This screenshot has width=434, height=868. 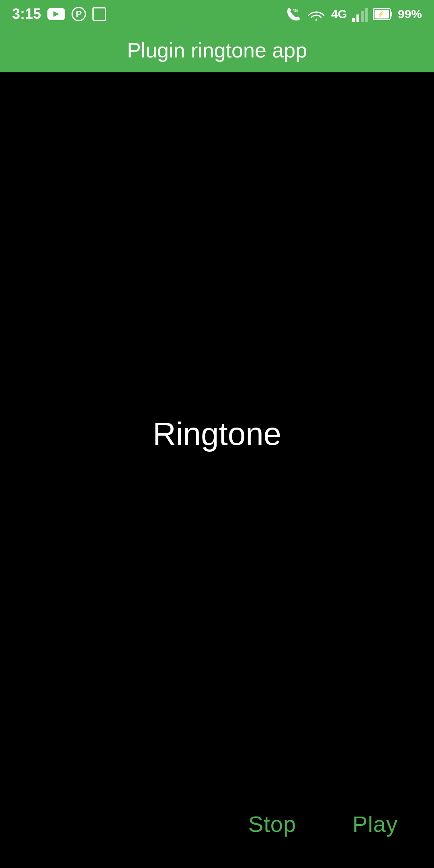 What do you see at coordinates (316, 14) in the screenshot?
I see `wifi-icon` at bounding box center [316, 14].